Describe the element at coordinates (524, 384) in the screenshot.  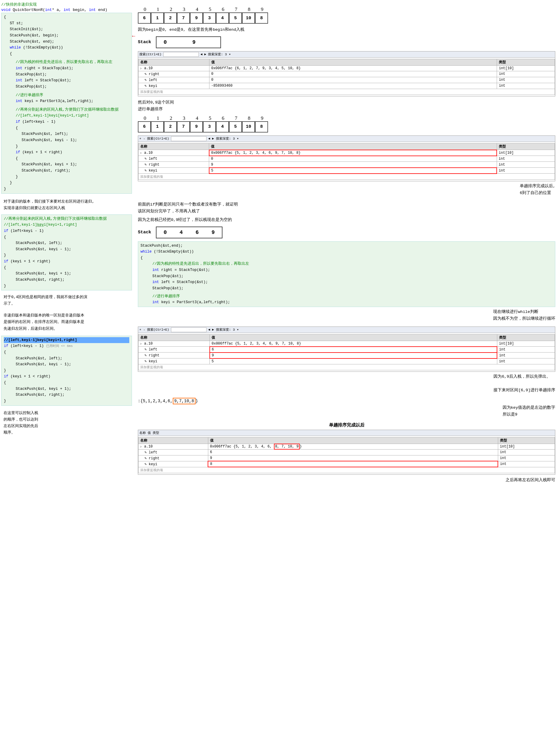
I see `annotation-pop69: 因为6,9后入栈，所以先弹出。 接下来对区间[6,9]进行单趟排序` at that location.